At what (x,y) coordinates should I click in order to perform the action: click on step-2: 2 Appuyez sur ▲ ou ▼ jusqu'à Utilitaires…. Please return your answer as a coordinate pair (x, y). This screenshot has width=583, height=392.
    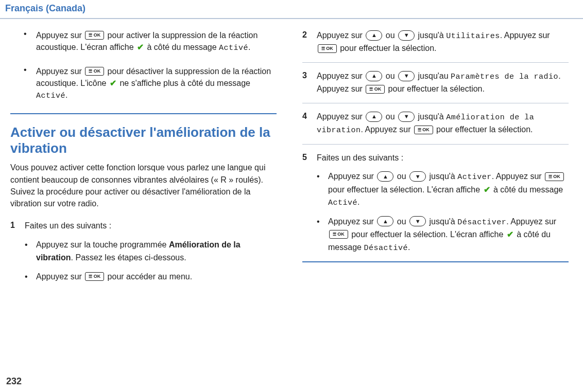
    Looking at the image, I should click on (436, 46).